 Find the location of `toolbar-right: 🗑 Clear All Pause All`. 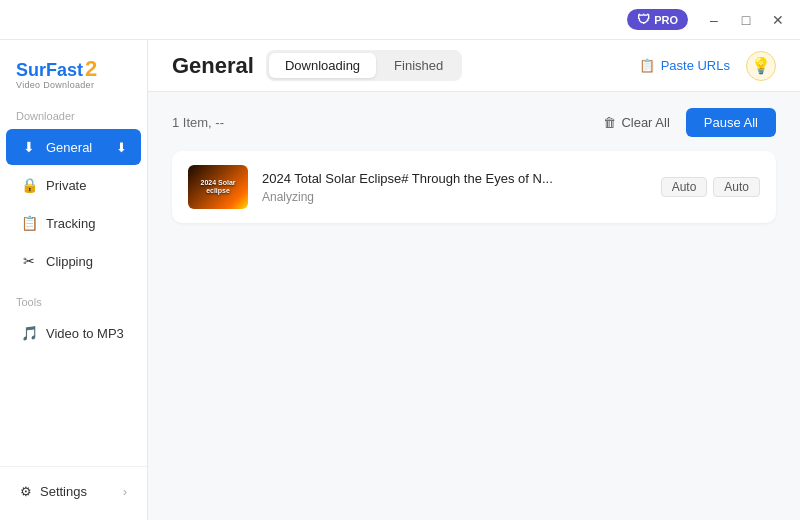

toolbar-right: 🗑 Clear All Pause All is located at coordinates (686, 122).